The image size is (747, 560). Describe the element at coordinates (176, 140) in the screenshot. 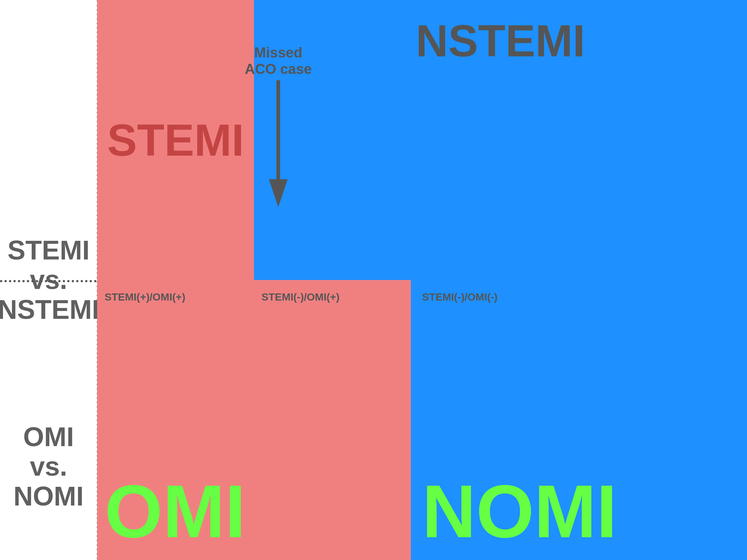

I see `stemi-label: STEMI` at that location.